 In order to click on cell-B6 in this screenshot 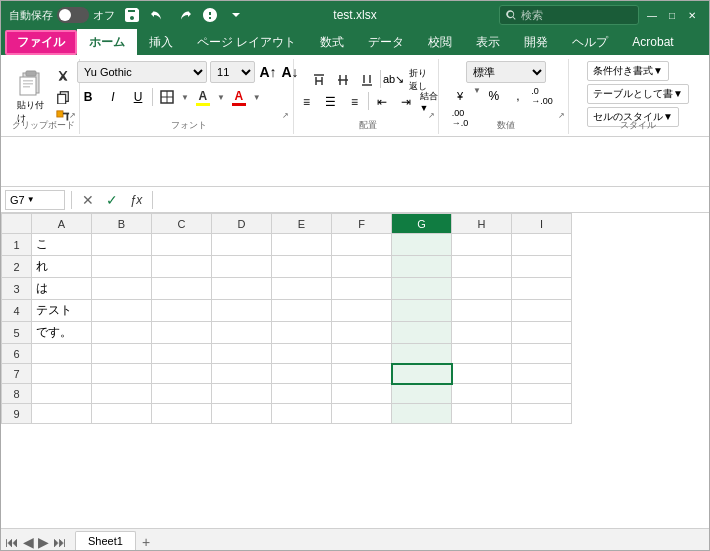, I will do `click(122, 354)`.